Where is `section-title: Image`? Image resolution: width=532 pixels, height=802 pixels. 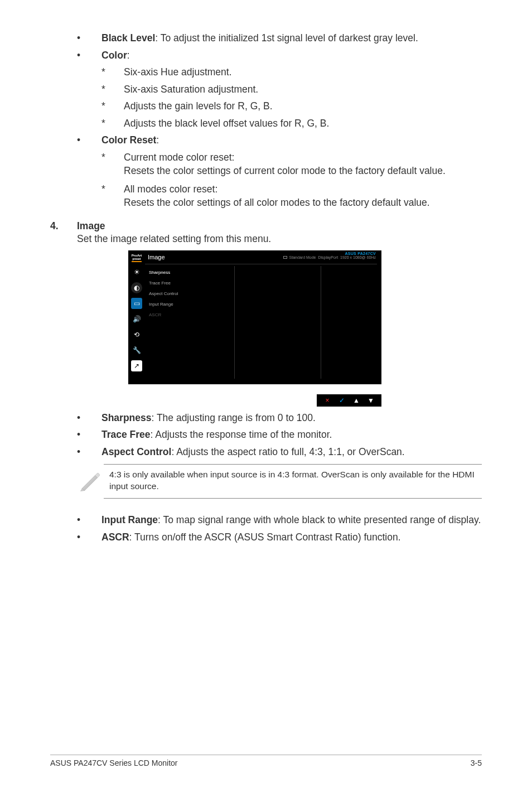 section-title: Image is located at coordinates (91, 226).